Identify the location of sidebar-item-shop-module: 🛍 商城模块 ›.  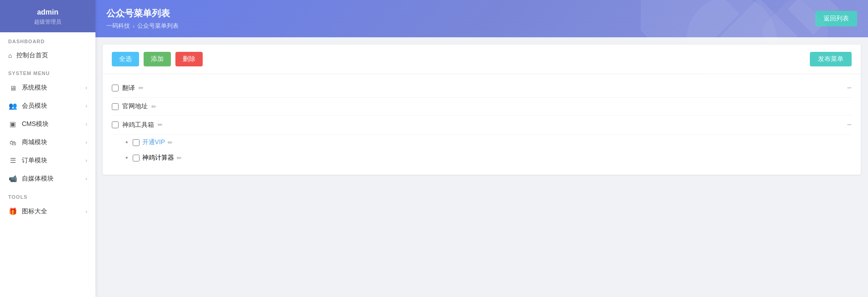
(48, 142).